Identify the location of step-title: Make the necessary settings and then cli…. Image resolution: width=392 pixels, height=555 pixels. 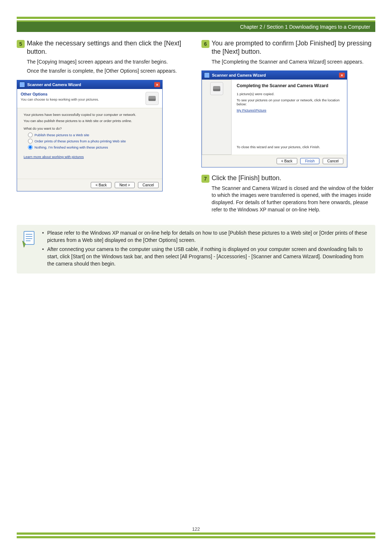
(109, 48).